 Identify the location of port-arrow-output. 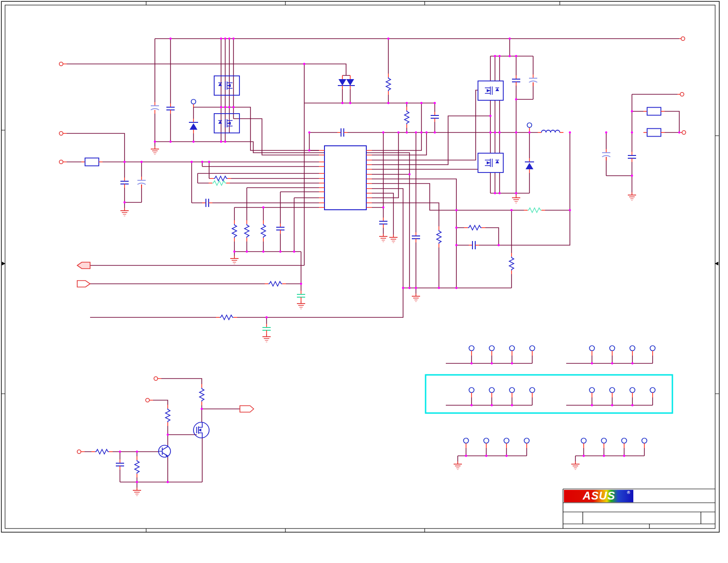
(247, 409).